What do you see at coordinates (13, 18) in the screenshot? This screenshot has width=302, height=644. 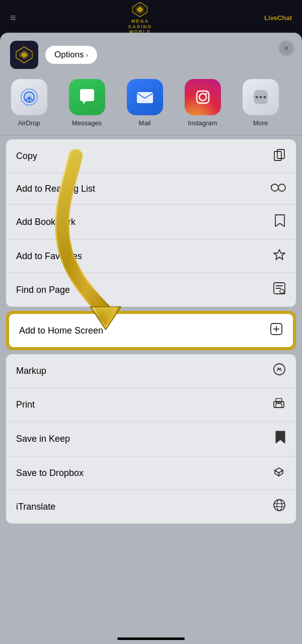 I see `hamburger-icon: ≡` at bounding box center [13, 18].